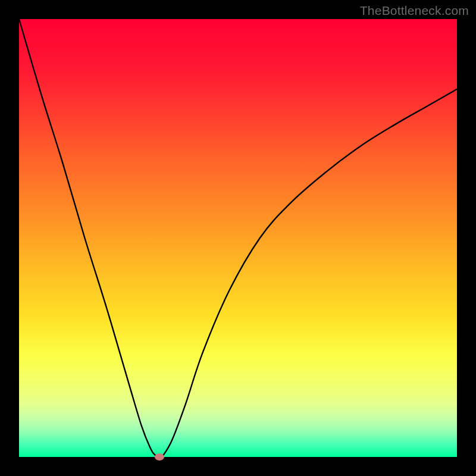  I want to click on minimum-marker, so click(159, 457).